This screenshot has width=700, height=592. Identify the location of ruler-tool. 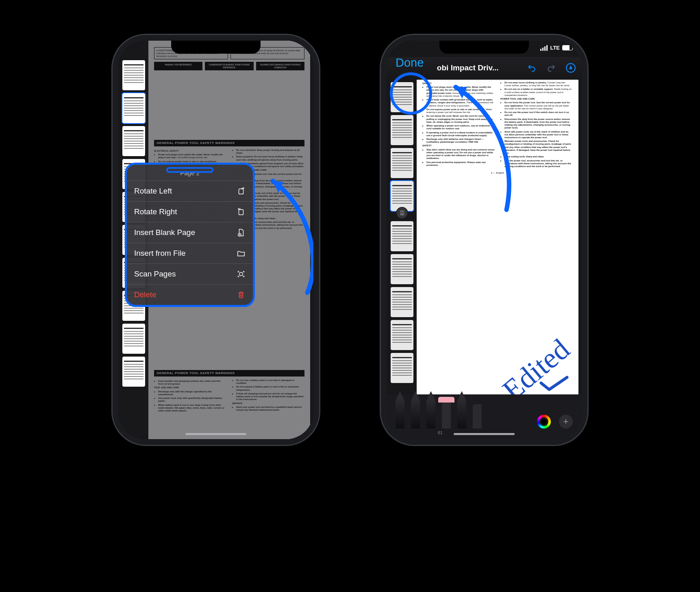
(480, 416).